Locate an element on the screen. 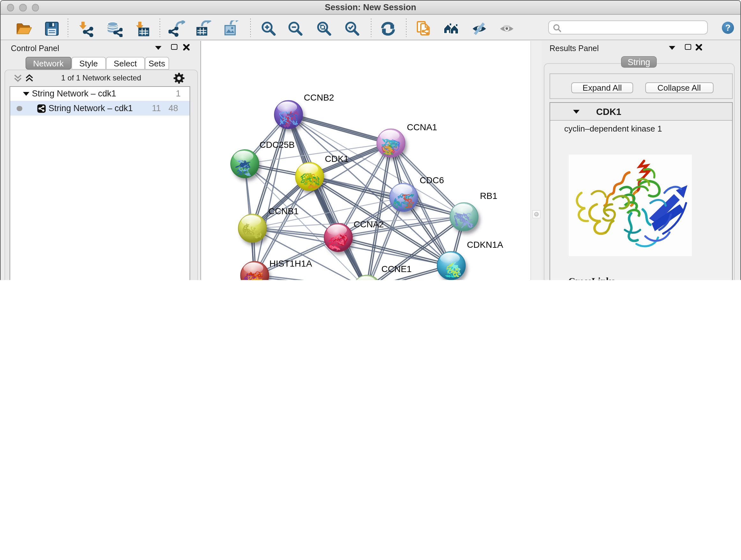  svg-text: CCNA1 is located at coordinates (422, 127).